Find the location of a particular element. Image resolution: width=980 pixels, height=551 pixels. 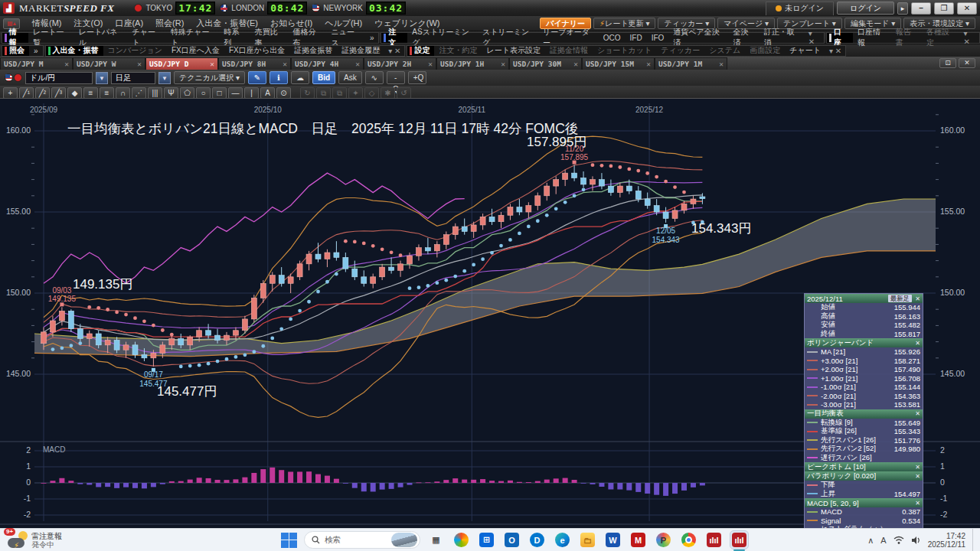

toolbar-group-label: 照会 is located at coordinates (15, 51).